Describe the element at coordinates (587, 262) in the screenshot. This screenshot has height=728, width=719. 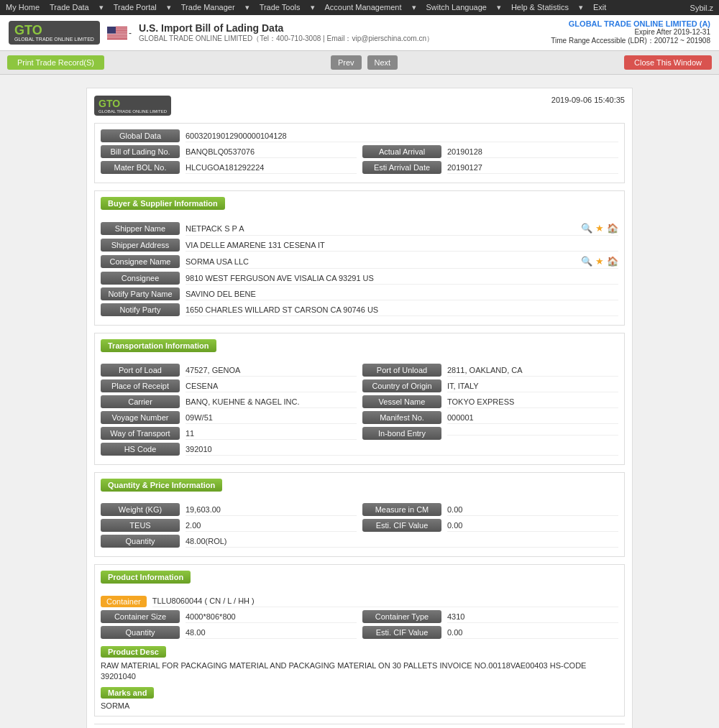
I see `consignee-search-icon: 🔍` at that location.